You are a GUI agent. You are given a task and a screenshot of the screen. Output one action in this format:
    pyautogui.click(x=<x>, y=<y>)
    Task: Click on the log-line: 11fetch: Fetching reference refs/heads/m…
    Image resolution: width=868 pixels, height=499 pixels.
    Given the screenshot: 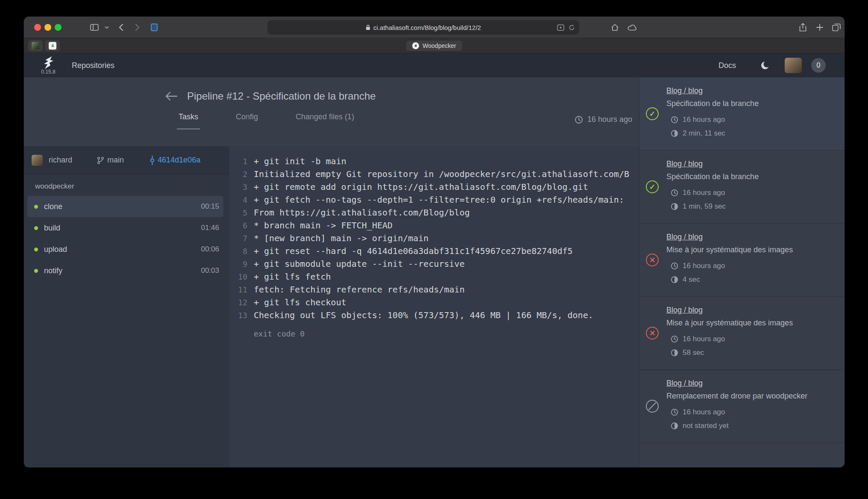 What is the action you would take?
    pyautogui.click(x=434, y=289)
    